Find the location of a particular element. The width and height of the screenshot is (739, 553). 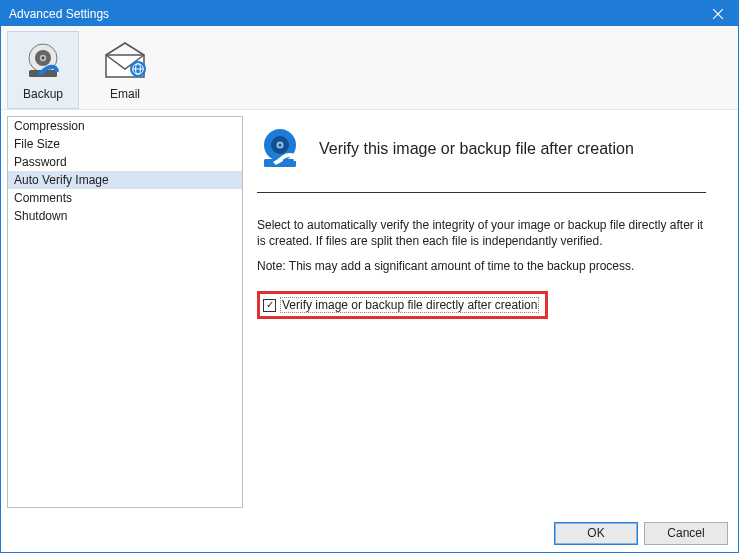

backup-disk-icon is located at coordinates (43, 61).